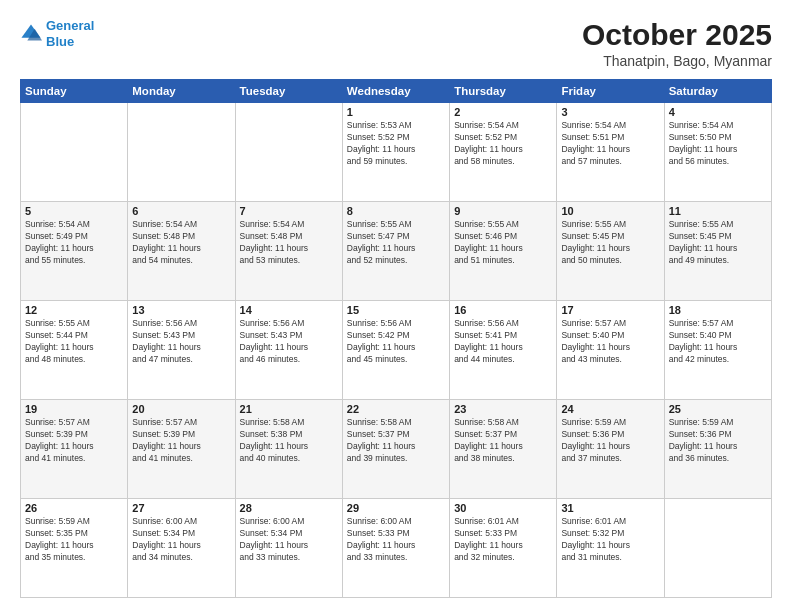 This screenshot has width=792, height=612. What do you see at coordinates (610, 112) in the screenshot?
I see `day-number: 3` at bounding box center [610, 112].